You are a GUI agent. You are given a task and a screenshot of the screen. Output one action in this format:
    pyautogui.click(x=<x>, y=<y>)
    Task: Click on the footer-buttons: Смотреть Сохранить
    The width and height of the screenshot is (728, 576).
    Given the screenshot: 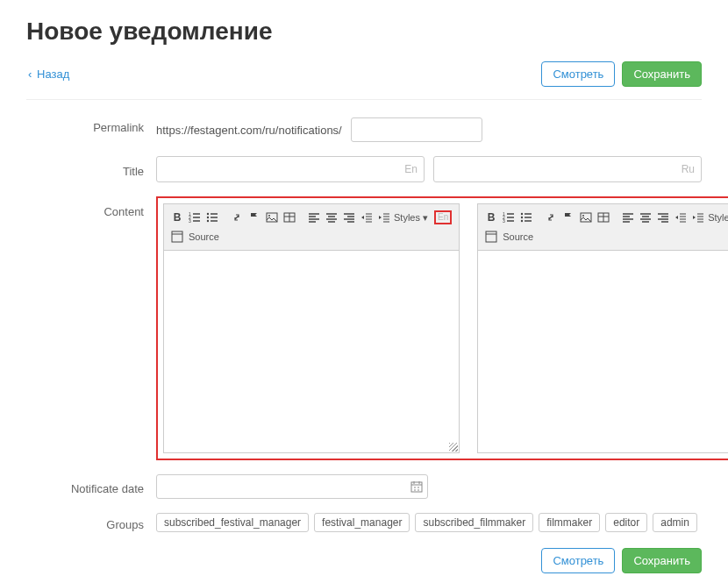 What is the action you would take?
    pyautogui.click(x=364, y=561)
    